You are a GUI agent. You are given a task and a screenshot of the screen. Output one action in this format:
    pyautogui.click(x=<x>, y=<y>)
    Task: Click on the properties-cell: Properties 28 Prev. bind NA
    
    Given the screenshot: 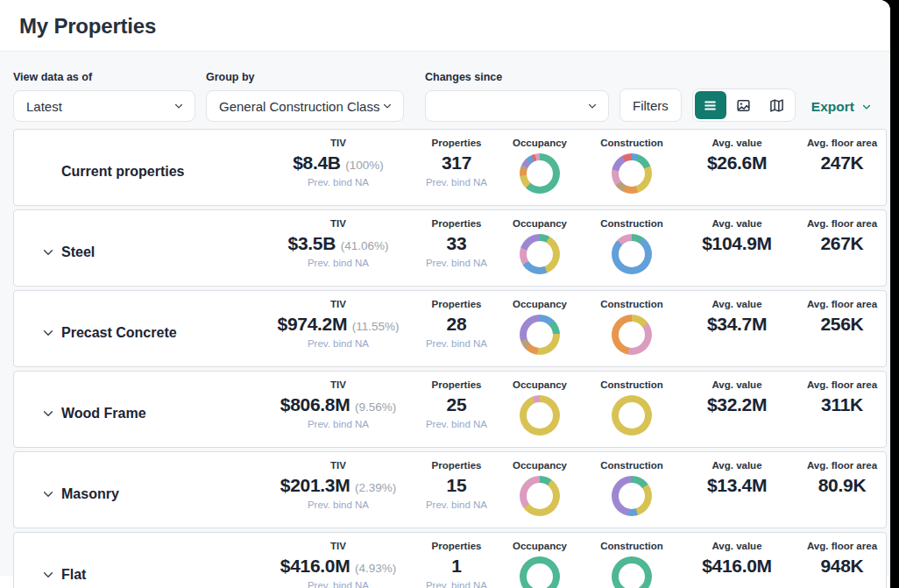 What is the action you would take?
    pyautogui.click(x=457, y=333)
    